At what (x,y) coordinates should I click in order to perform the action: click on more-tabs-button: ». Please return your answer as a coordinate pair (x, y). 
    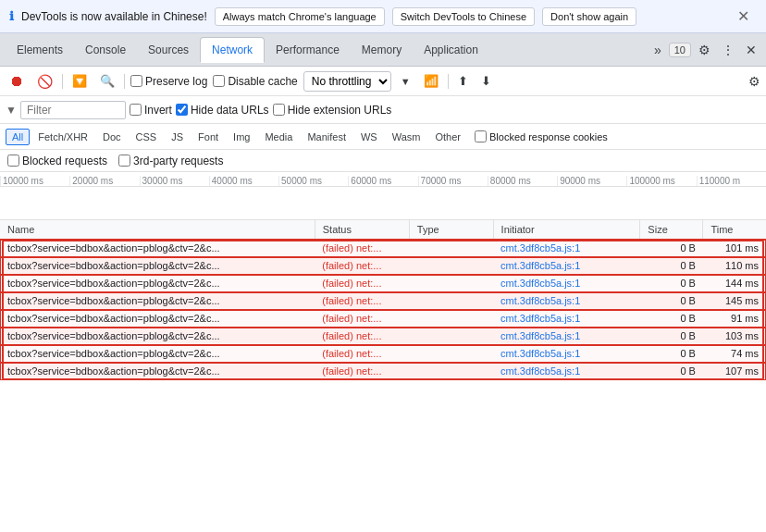
    Looking at the image, I should click on (658, 50).